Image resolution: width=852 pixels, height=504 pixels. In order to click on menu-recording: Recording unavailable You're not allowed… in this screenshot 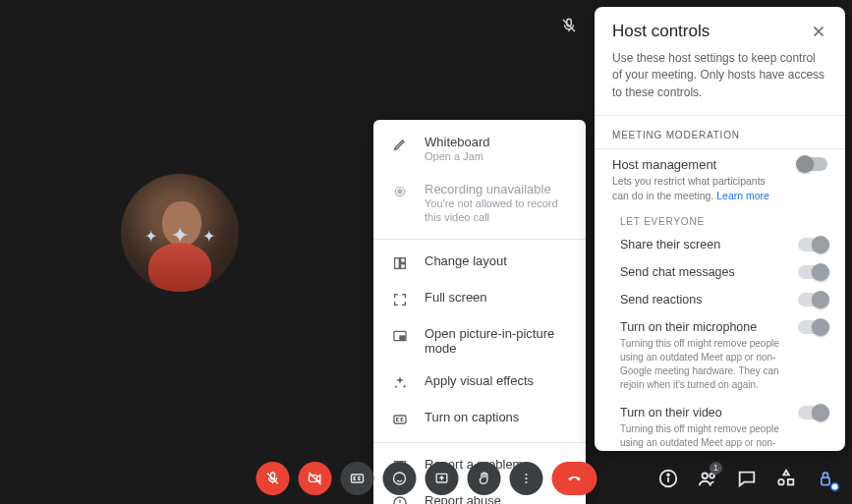, I will do `click(480, 203)`.